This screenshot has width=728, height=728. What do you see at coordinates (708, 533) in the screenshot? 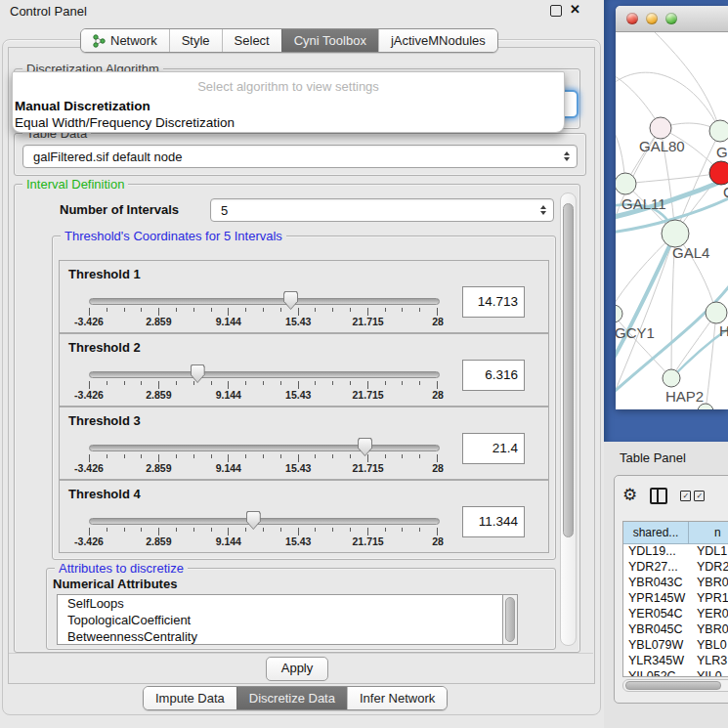
I see `column-header-n: n` at bounding box center [708, 533].